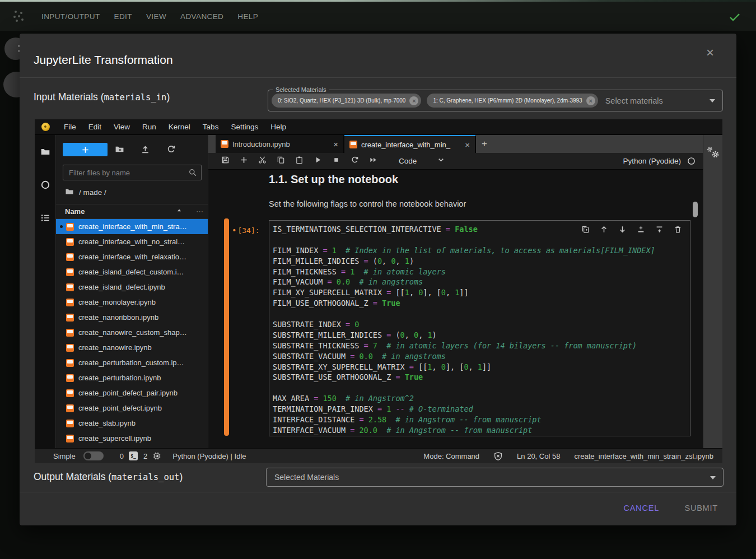  Describe the element at coordinates (132, 438) in the screenshot. I see `file-item: create_supercell.ipynb` at that location.